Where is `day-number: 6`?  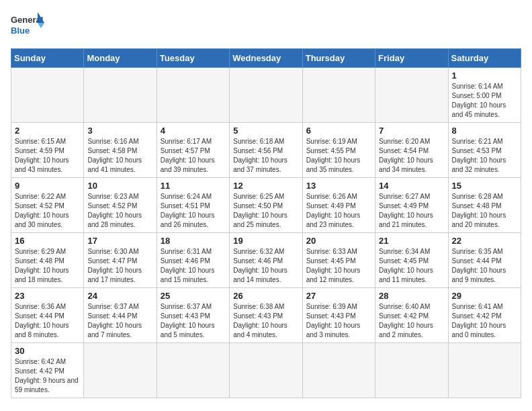 day-number: 6 is located at coordinates (339, 130).